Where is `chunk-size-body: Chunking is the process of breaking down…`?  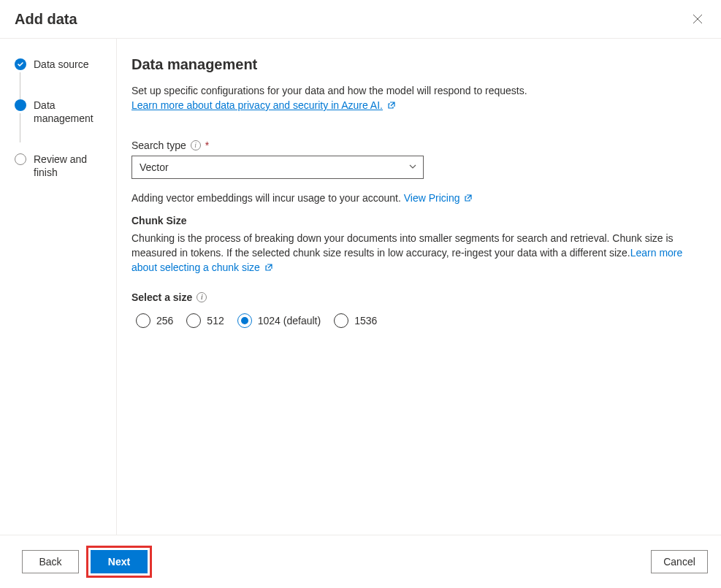 chunk-size-body: Chunking is the process of breaking down… is located at coordinates (421, 253).